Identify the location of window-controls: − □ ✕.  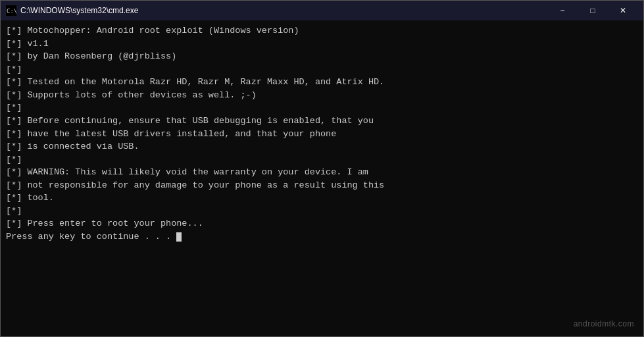
(593, 11).